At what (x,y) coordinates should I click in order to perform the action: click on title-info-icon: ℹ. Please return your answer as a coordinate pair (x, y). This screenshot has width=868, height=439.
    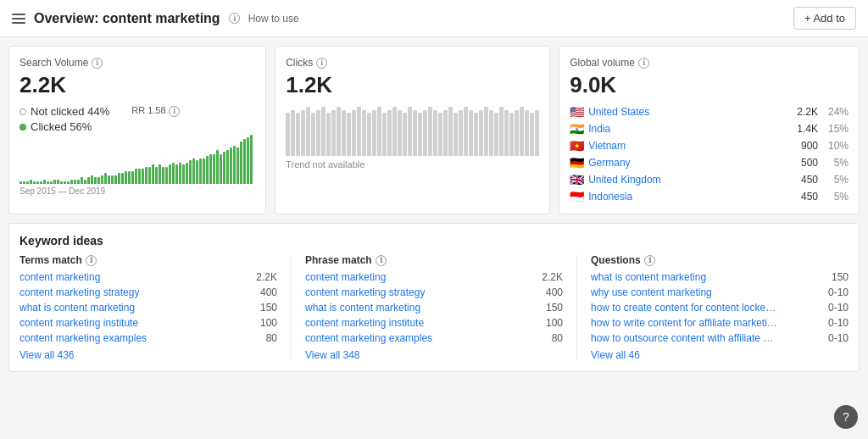
    Looking at the image, I should click on (234, 19).